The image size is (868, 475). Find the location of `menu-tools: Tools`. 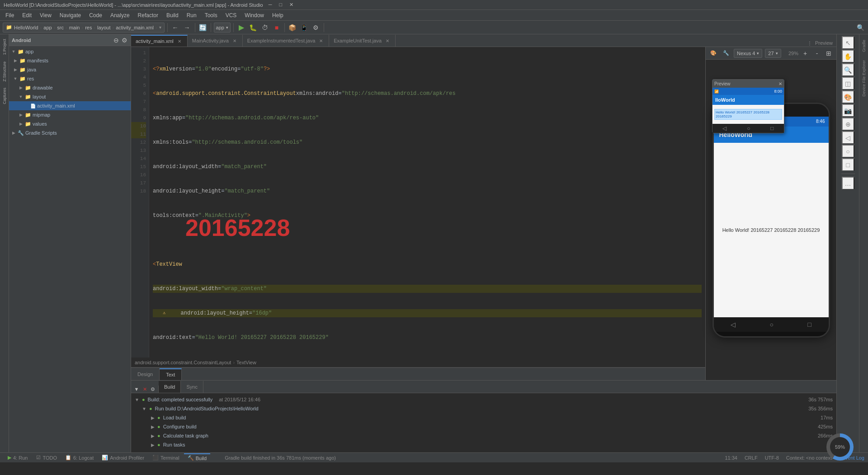

menu-tools: Tools is located at coordinates (211, 15).